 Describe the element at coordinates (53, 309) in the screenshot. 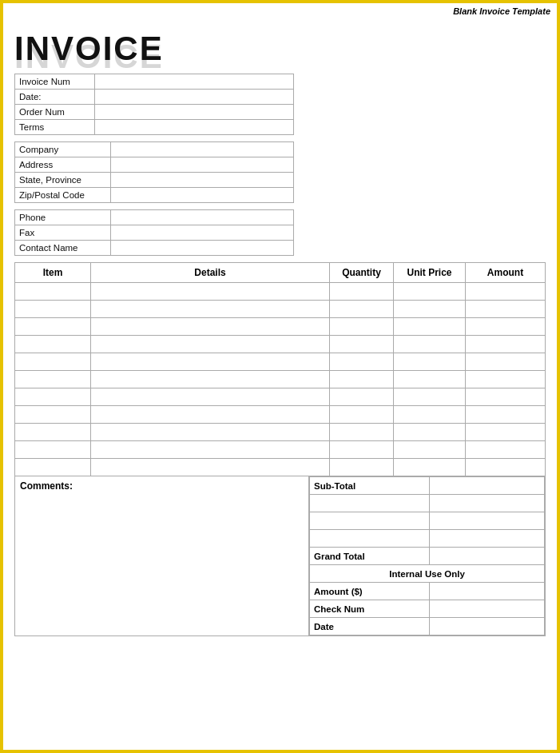

I see `cell-r1-c0` at that location.